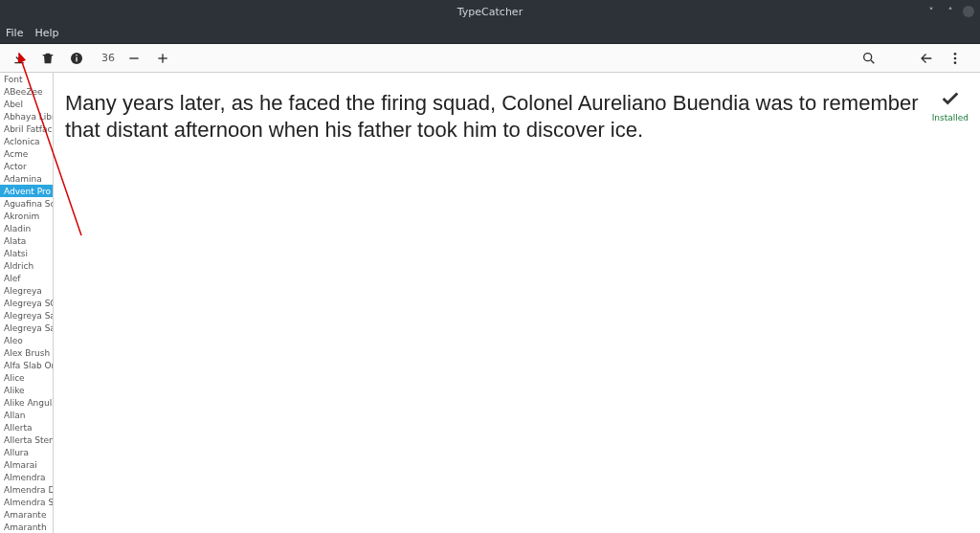 The image size is (980, 533). What do you see at coordinates (27, 316) in the screenshot?
I see `font-list-item: Alegreya Sans` at bounding box center [27, 316].